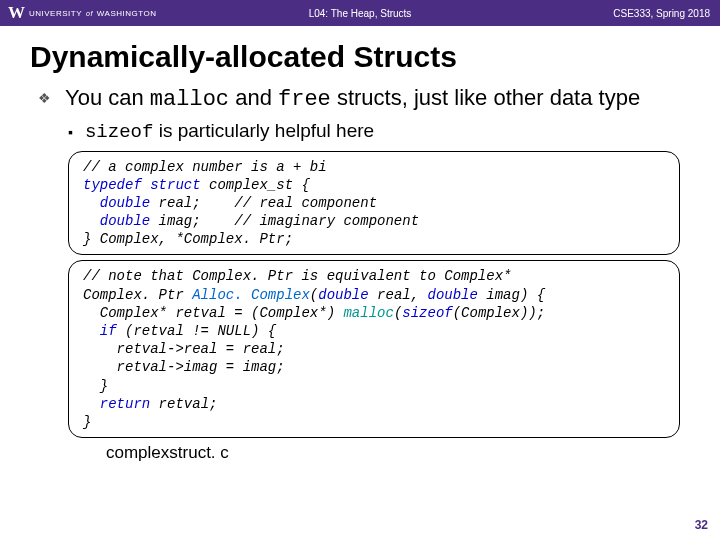 The height and width of the screenshot is (540, 720). Describe the element at coordinates (142, 185) in the screenshot. I see `c1l2a: typedef struct` at that location.